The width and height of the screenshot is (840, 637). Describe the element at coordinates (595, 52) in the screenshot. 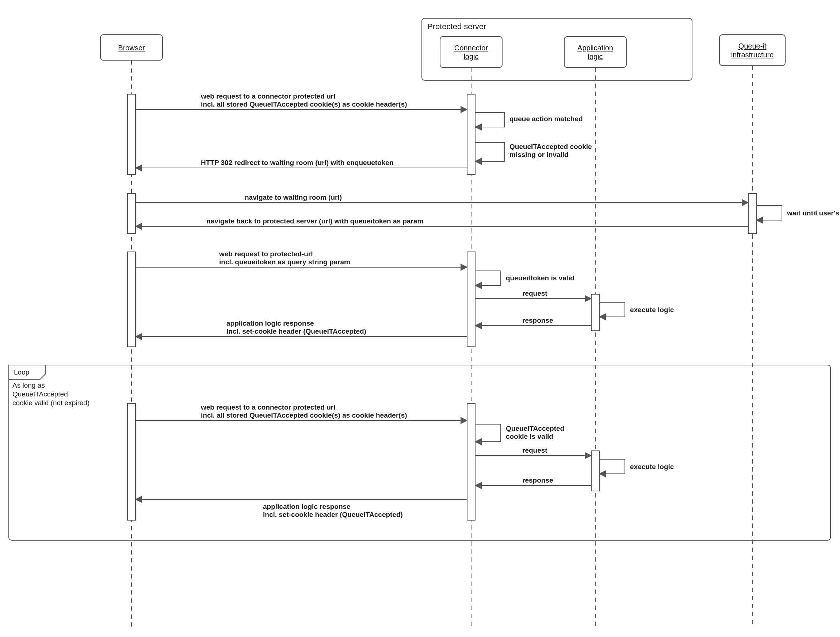

I see `actor-application-box` at that location.